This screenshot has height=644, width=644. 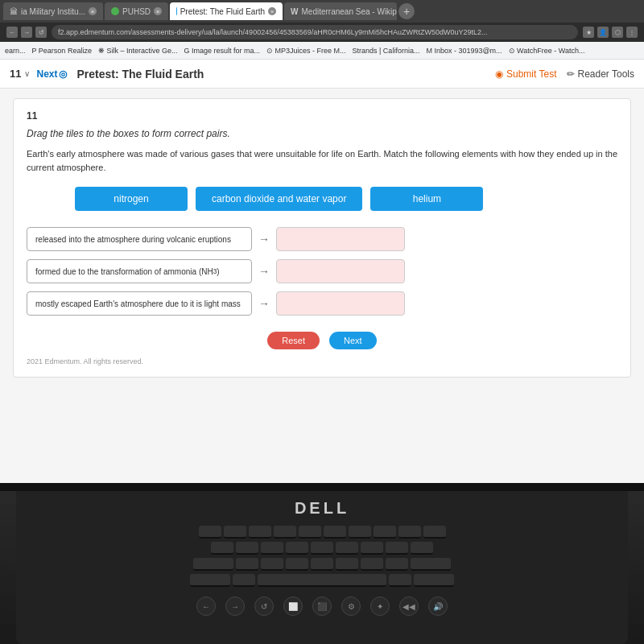 I want to click on key-shift-left, so click(x=213, y=564).